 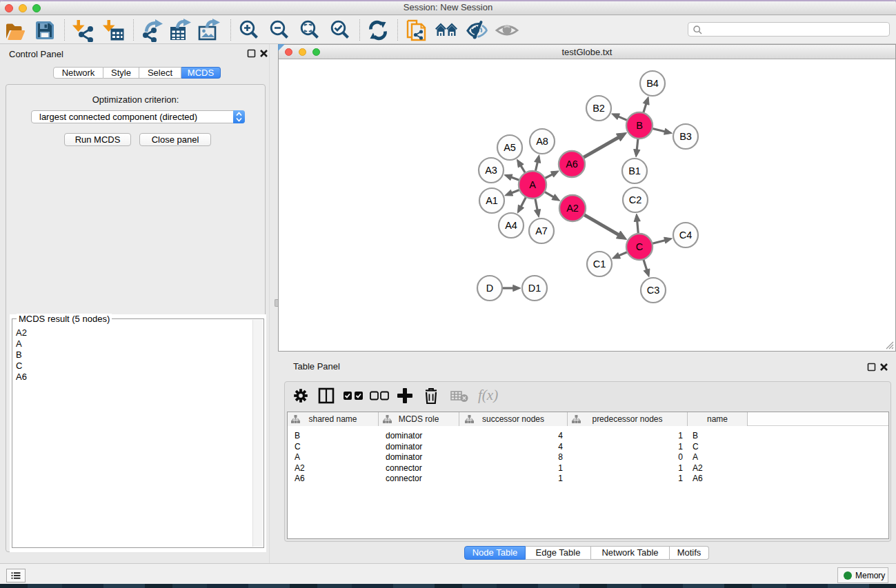 I want to click on svg-text: C3, so click(x=654, y=290).